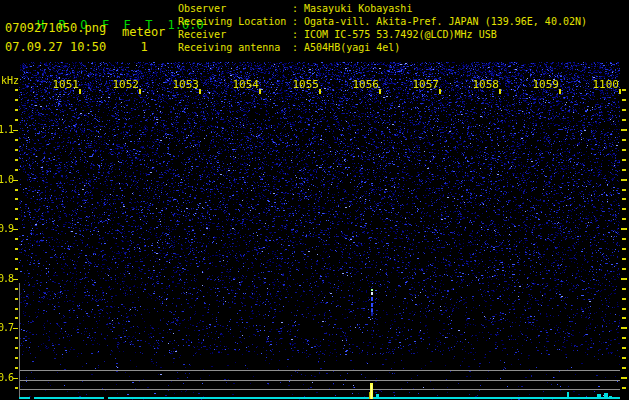 The height and width of the screenshot is (400, 629). Describe the element at coordinates (306, 84) in the screenshot. I see `time-tick-label: 1055` at that location.